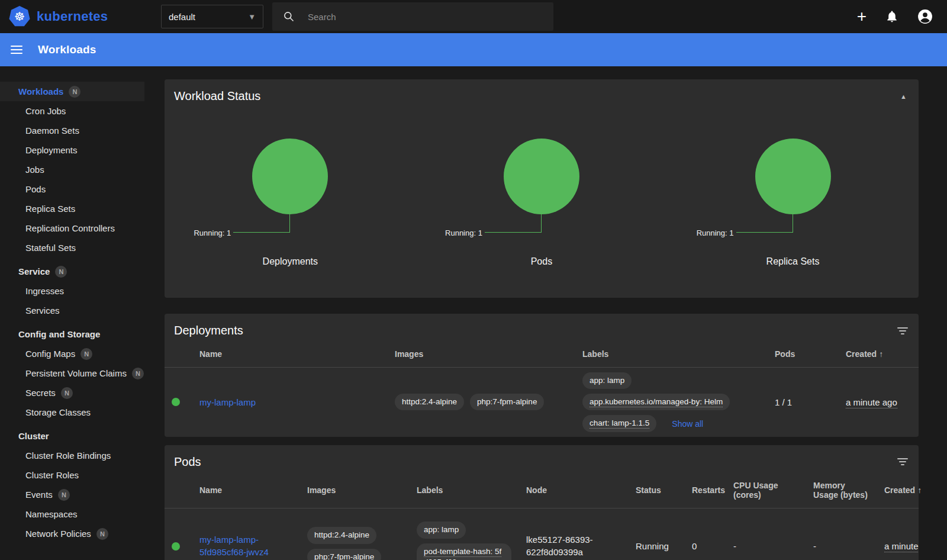  What do you see at coordinates (573, 491) in the screenshot?
I see `column-node: Node` at bounding box center [573, 491].